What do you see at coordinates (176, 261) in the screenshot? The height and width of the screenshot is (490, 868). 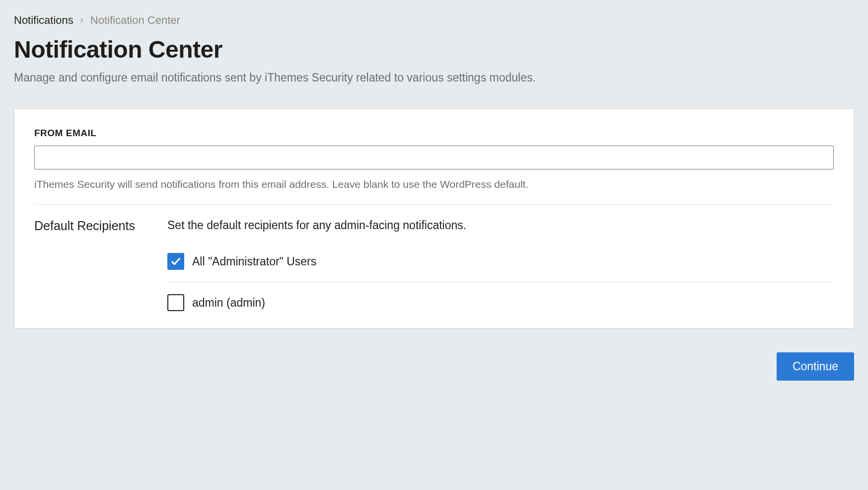 I see `checkbox-all-admins` at bounding box center [176, 261].